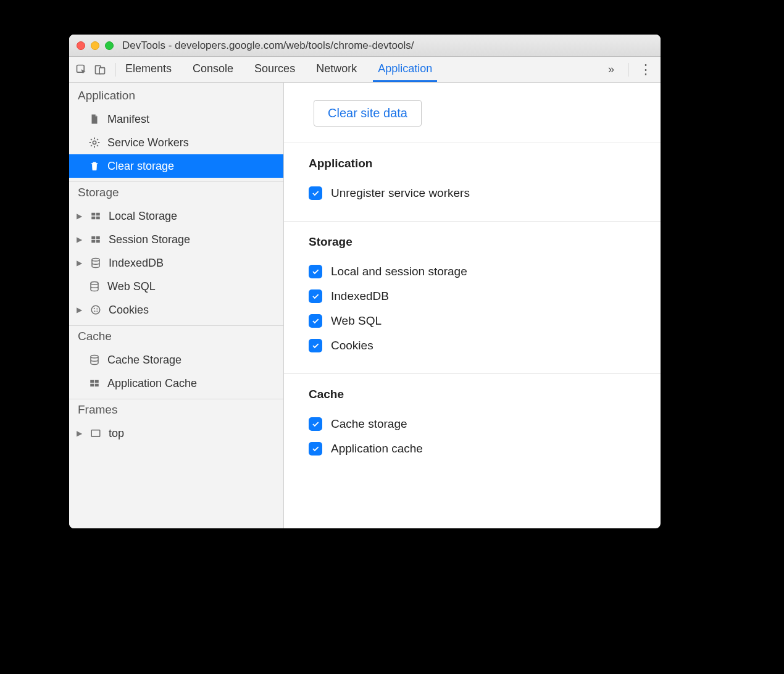  I want to click on sidebar-item-clear-storage: Clear storage, so click(177, 166).